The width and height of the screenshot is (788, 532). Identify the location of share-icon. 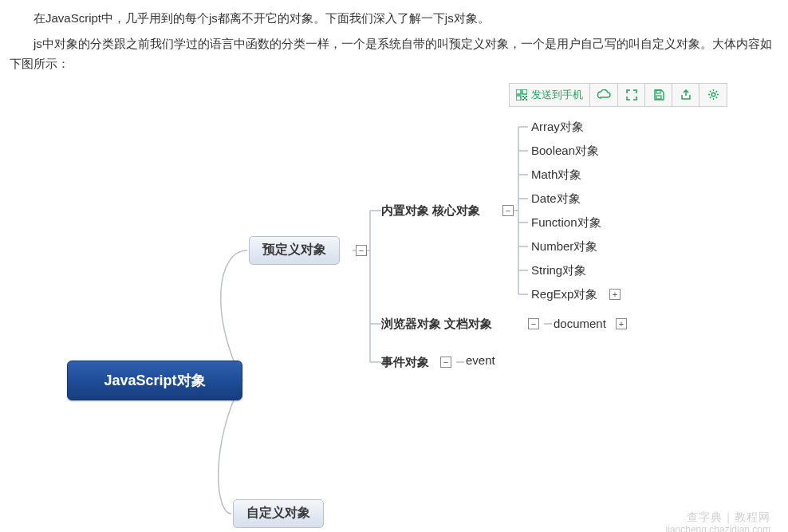
(686, 95).